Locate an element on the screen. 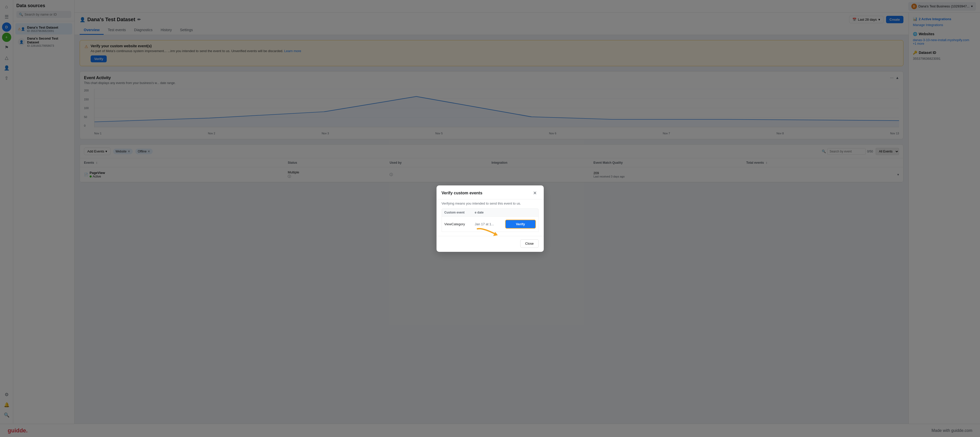 This screenshot has width=980, height=437. modal-title: Verify custom events is located at coordinates (462, 193).